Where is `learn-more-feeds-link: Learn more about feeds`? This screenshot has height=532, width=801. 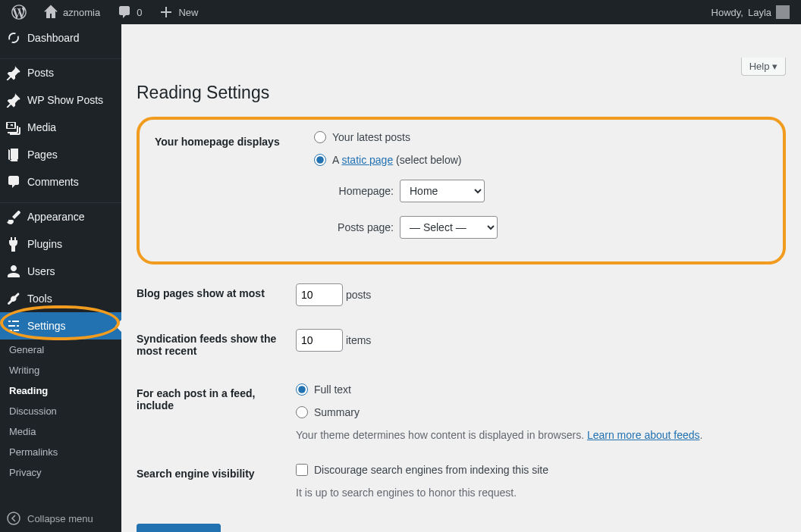 learn-more-feeds-link: Learn more about feeds is located at coordinates (643, 435).